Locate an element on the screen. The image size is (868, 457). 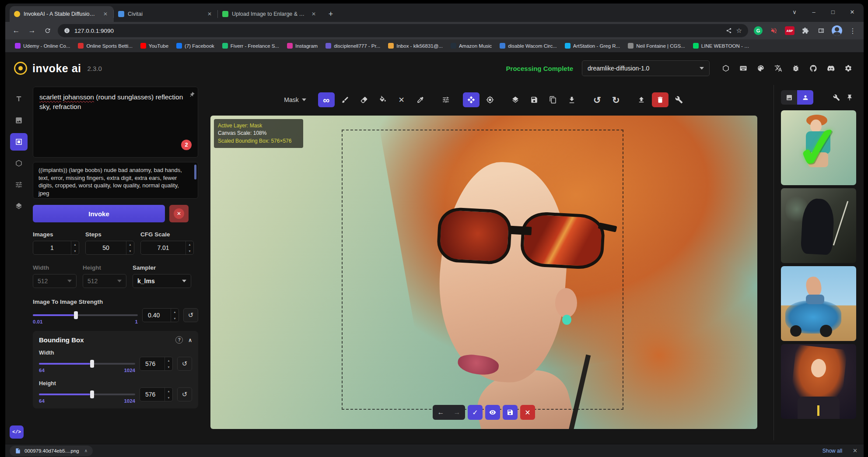
bbox-width-value: 576 is located at coordinates (152, 364).